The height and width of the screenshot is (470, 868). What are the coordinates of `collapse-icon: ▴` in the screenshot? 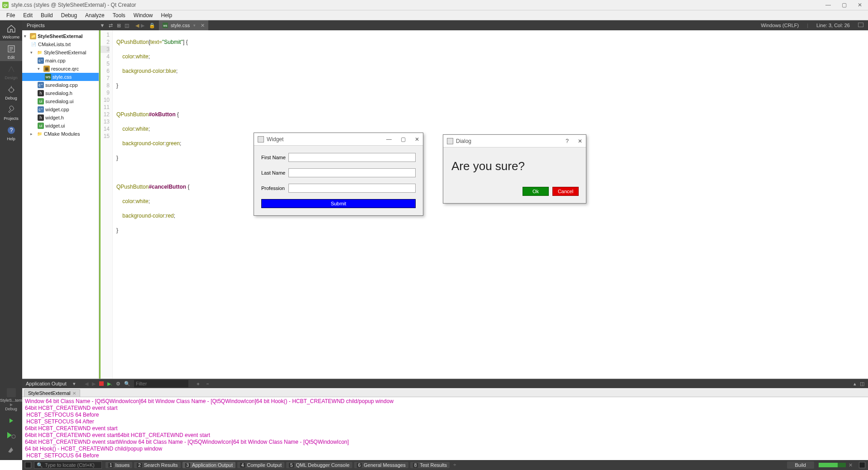 It's located at (855, 384).